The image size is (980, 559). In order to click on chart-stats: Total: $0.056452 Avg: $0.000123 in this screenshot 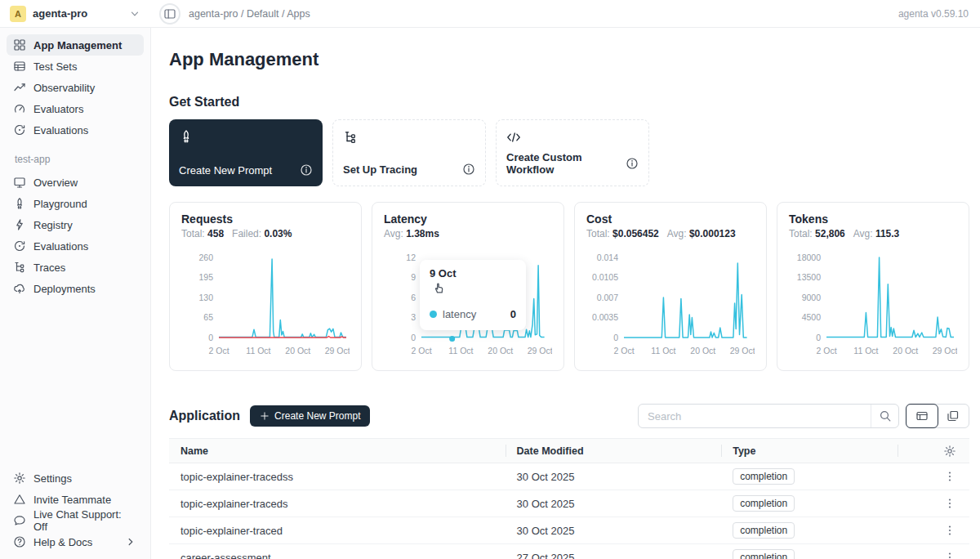, I will do `click(670, 234)`.